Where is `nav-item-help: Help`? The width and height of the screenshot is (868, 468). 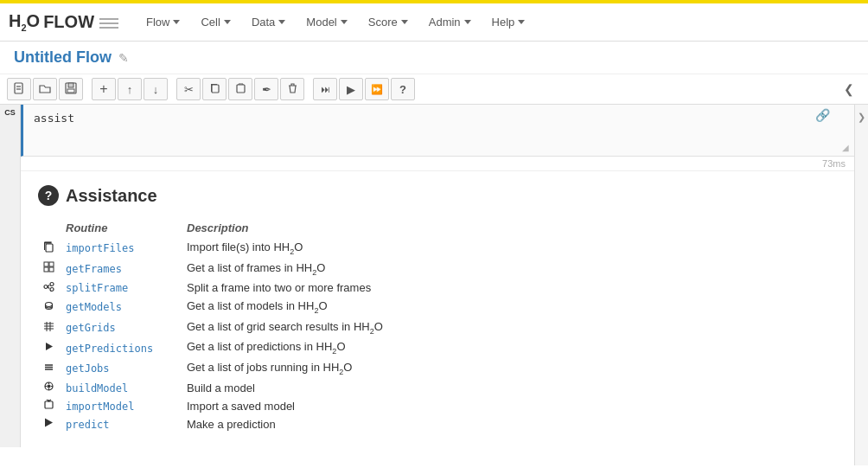
nav-item-help: Help is located at coordinates (508, 22).